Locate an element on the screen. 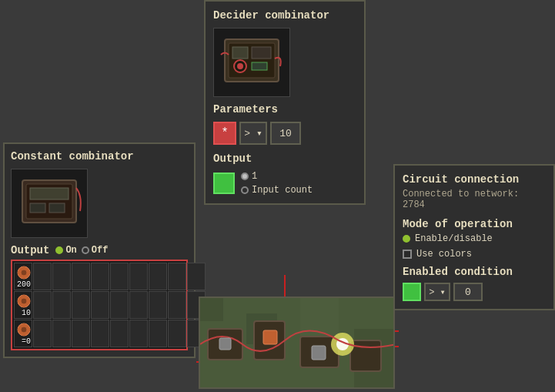 This screenshot has height=392, width=555. grid-cell-2-0: =0 is located at coordinates (23, 333).